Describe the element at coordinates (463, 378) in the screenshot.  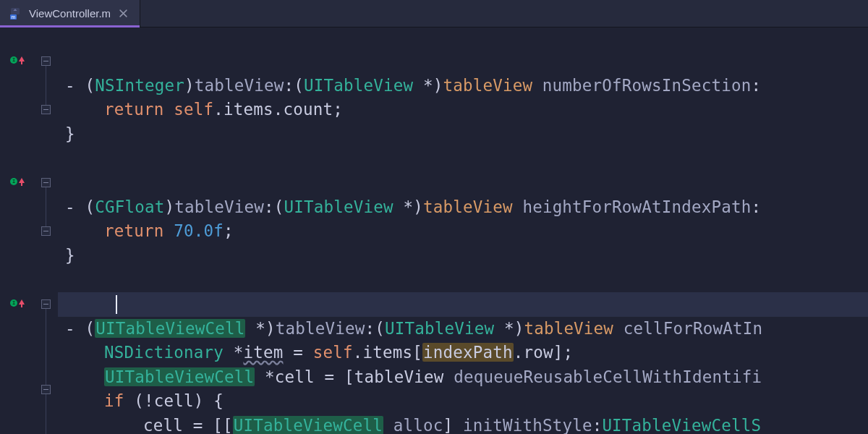
I see `code-line: if (!cell) {` at that location.